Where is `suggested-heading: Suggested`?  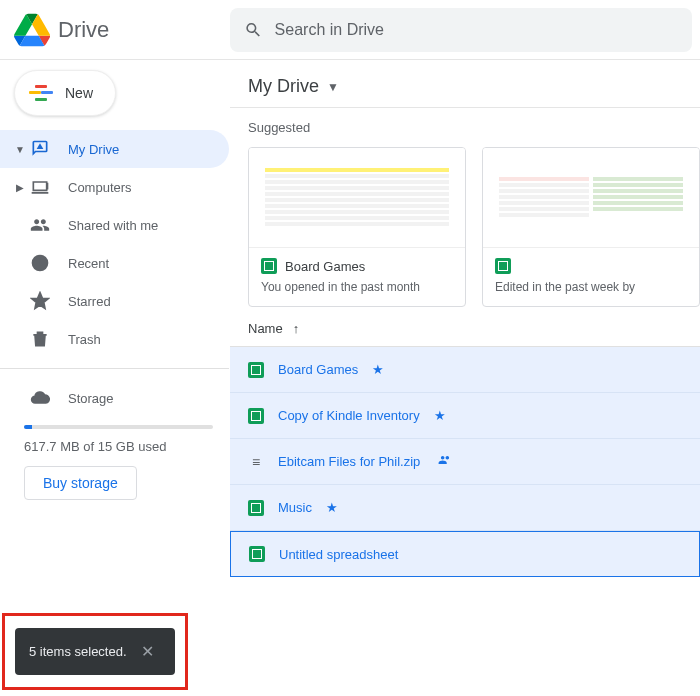
suggested-heading: Suggested is located at coordinates (474, 128).